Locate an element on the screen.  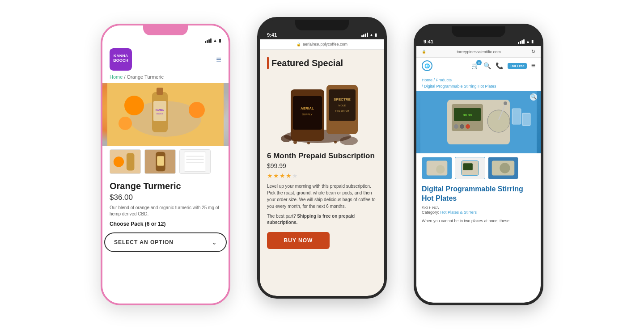
svg-text: KANNA is located at coordinates (121, 56).